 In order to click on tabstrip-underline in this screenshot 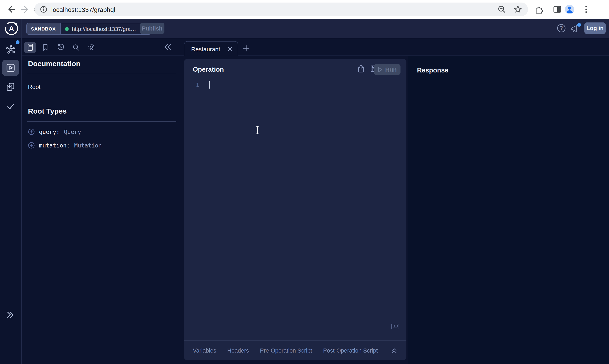, I will do `click(315, 56)`.